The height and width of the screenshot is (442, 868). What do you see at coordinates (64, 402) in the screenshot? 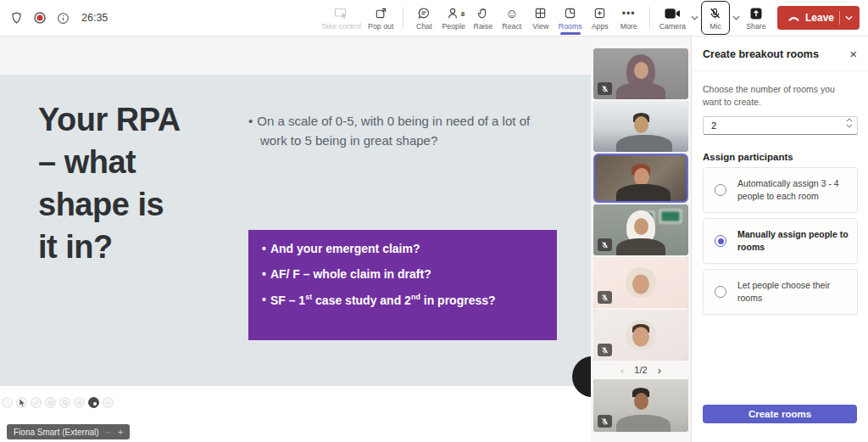
I see `zoom-tool-icon` at bounding box center [64, 402].